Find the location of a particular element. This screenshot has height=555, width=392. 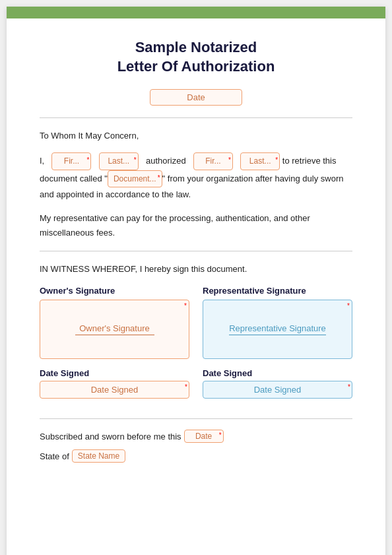

date-input: Date is located at coordinates (196, 98).